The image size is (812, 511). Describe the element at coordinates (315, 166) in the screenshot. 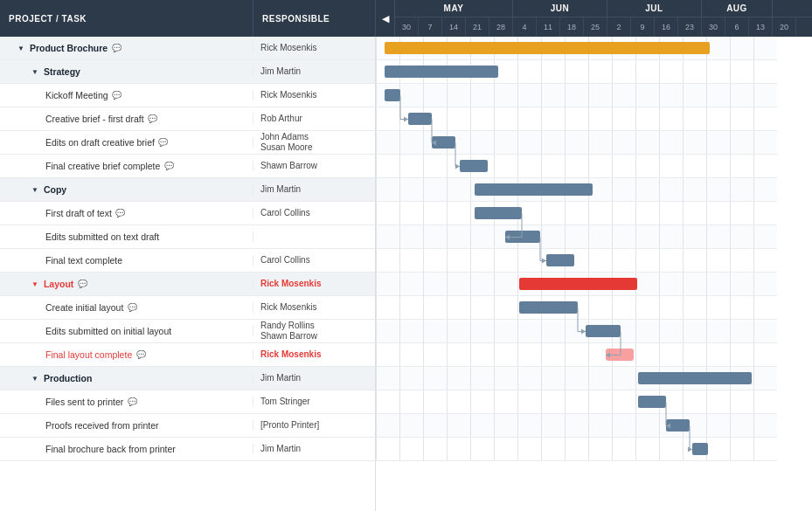

I see `responsible-cell-r5: Shawn Barrow` at that location.